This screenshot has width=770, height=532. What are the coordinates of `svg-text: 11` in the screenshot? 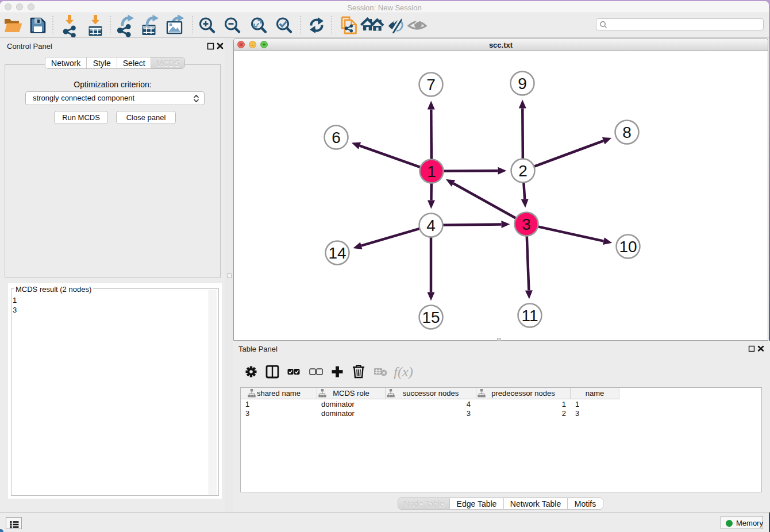 It's located at (530, 315).